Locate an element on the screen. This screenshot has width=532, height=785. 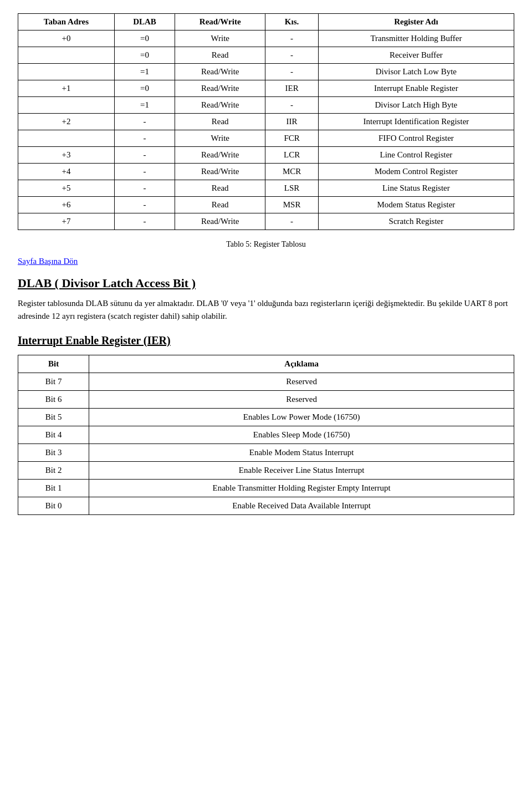
table-row: +6-ReadMSRModem Status Register is located at coordinates (266, 205).